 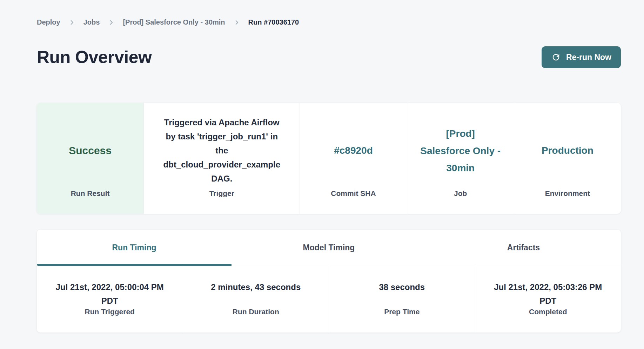 I want to click on run-triggered-card: Jul 21st, 2022, 05:00:04 PM PDT Run Trig…, so click(x=110, y=299).